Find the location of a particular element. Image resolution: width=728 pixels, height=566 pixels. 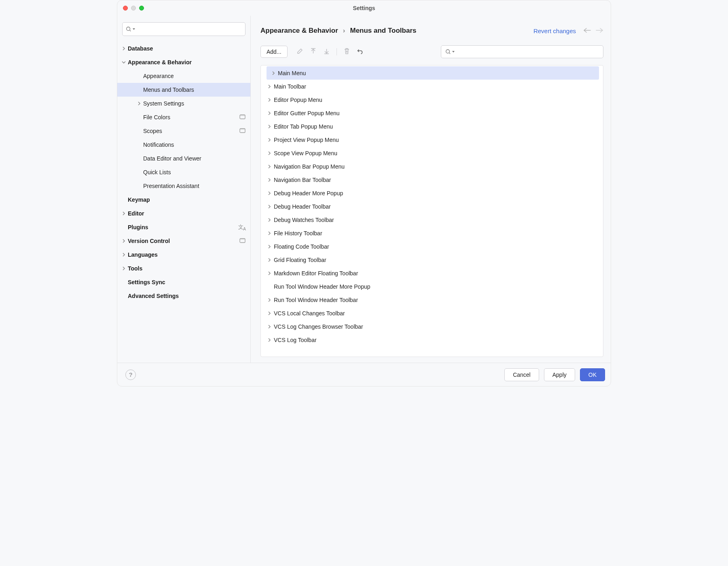

sidebar-search-input is located at coordinates (184, 29).